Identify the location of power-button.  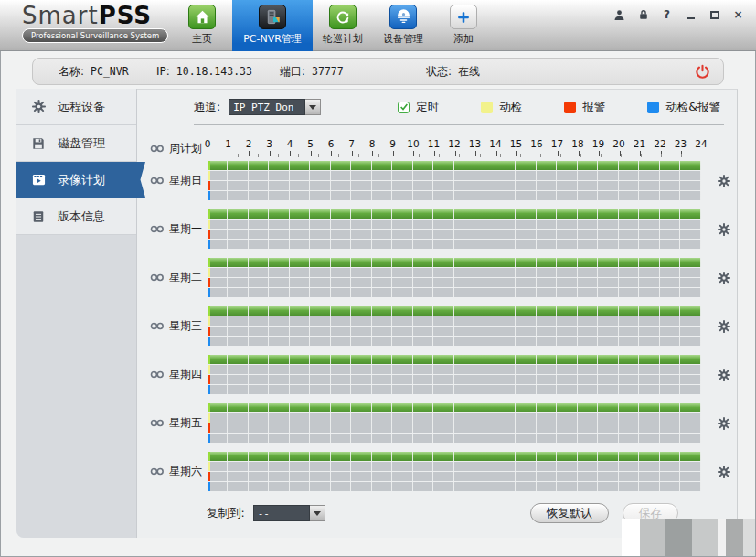
(709, 71).